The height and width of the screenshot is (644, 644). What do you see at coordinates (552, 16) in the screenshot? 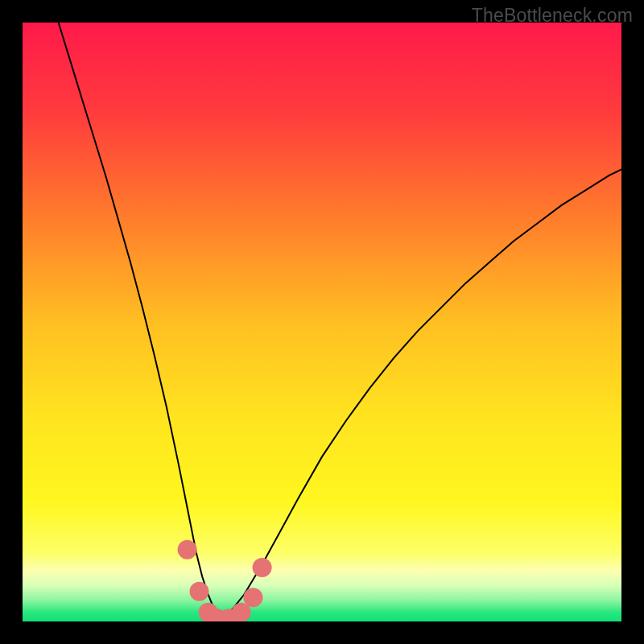
I see `watermark-text: TheBottleneck.com` at bounding box center [552, 16].